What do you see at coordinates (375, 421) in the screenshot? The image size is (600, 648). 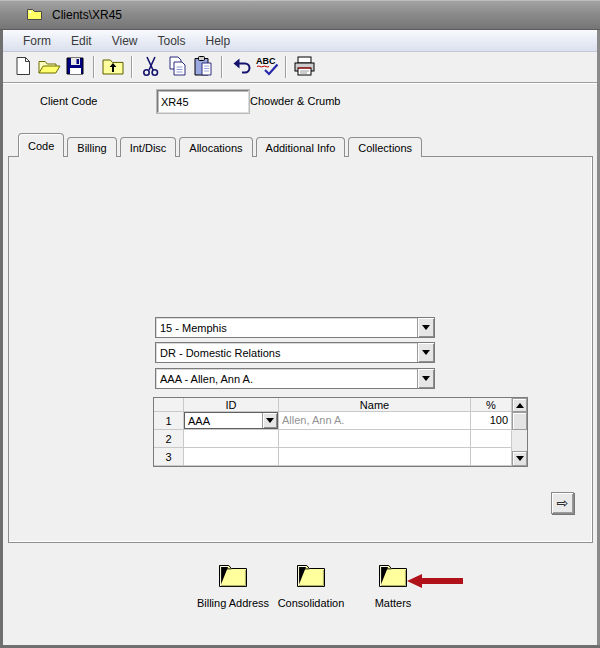 I see `grid-cell-name-1: Allen, Ann A.` at bounding box center [375, 421].